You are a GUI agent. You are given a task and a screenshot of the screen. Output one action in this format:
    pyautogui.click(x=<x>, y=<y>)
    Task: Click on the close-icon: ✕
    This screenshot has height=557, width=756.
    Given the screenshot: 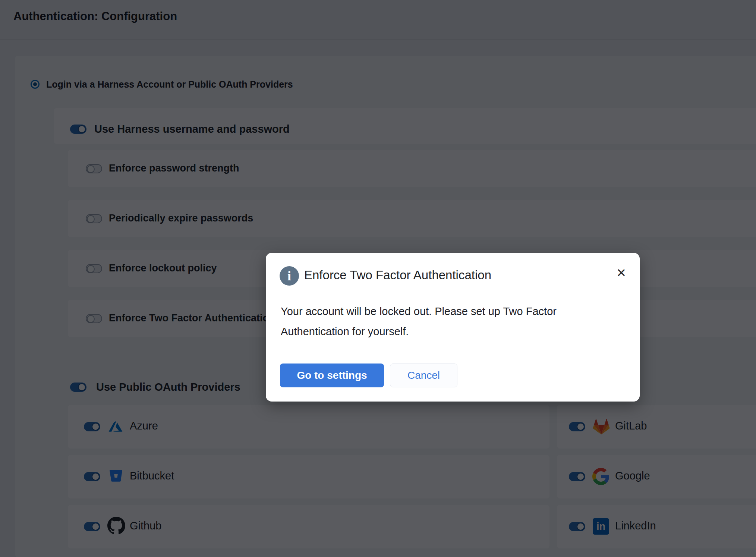 What is the action you would take?
    pyautogui.click(x=621, y=273)
    